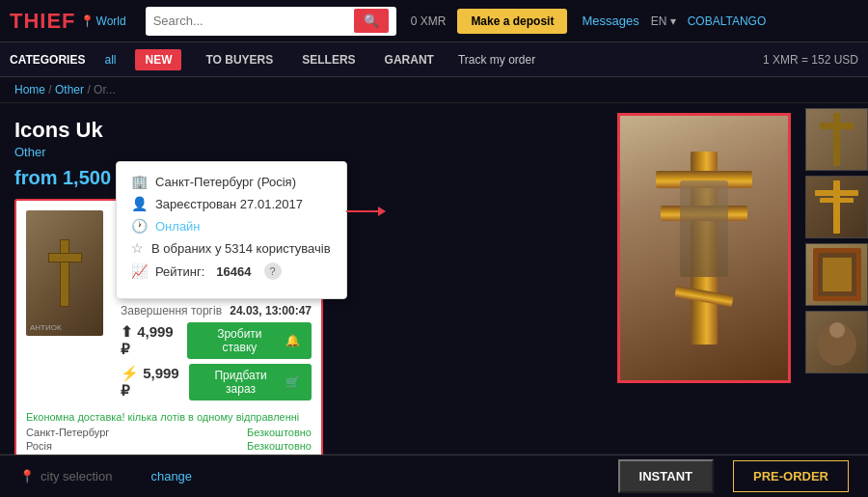 The height and width of the screenshot is (497, 868). What do you see at coordinates (42, 21) in the screenshot?
I see `logo-thief: THIEF` at bounding box center [42, 21].